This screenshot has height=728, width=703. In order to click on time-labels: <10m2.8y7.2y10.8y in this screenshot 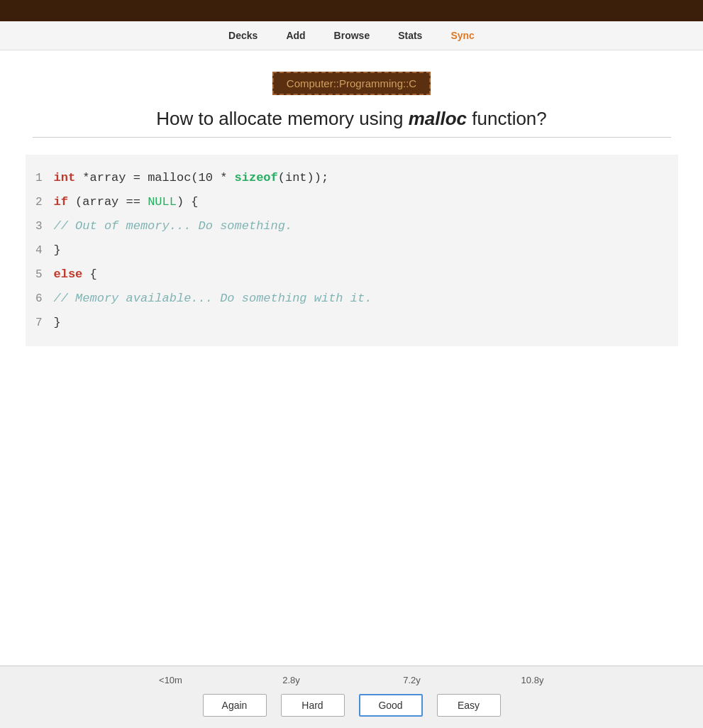, I will do `click(352, 680)`.